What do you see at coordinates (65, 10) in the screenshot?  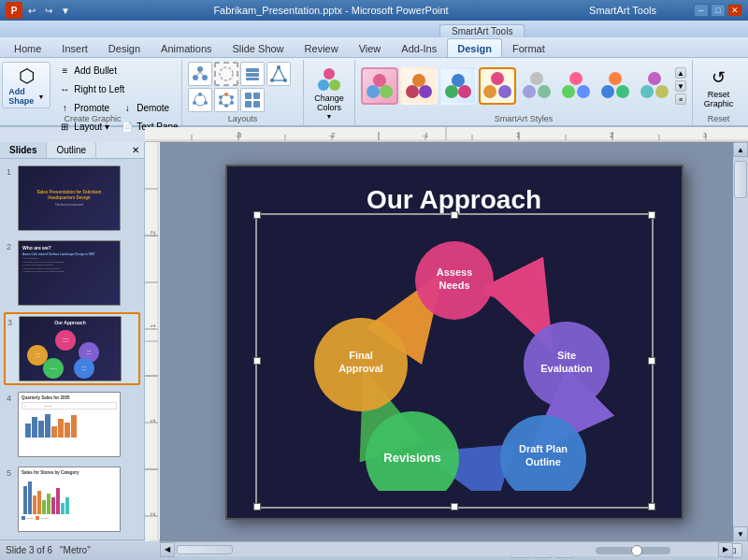 I see `qa-dropdown: ▼` at bounding box center [65, 10].